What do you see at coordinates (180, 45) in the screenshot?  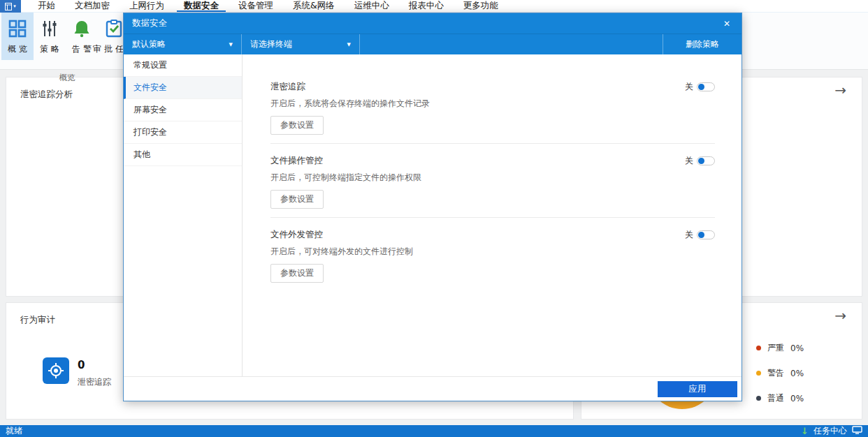 I see `policy-select-value: 默认策略` at bounding box center [180, 45].